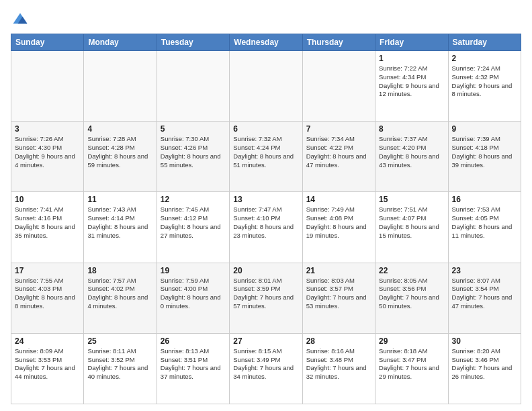  I want to click on logo-icon, so click(20, 20).